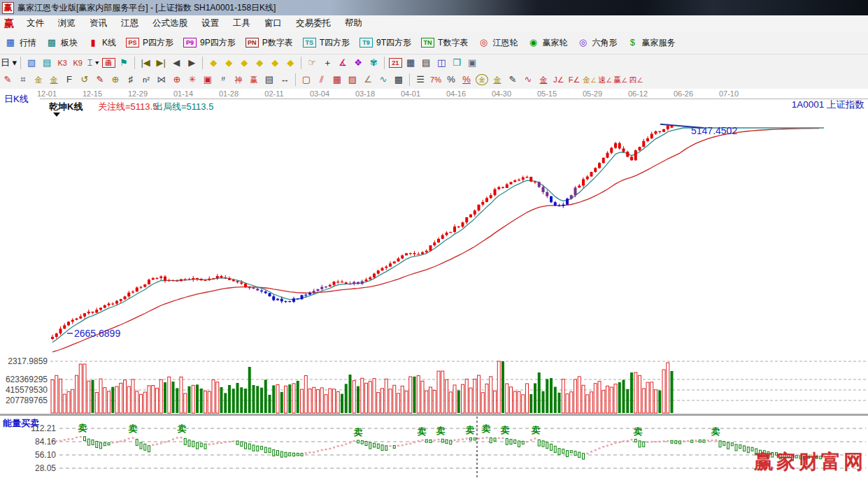 The height and width of the screenshot is (478, 868). What do you see at coordinates (23, 80) in the screenshot?
I see `grid-horizontal-button: ⌗` at bounding box center [23, 80].